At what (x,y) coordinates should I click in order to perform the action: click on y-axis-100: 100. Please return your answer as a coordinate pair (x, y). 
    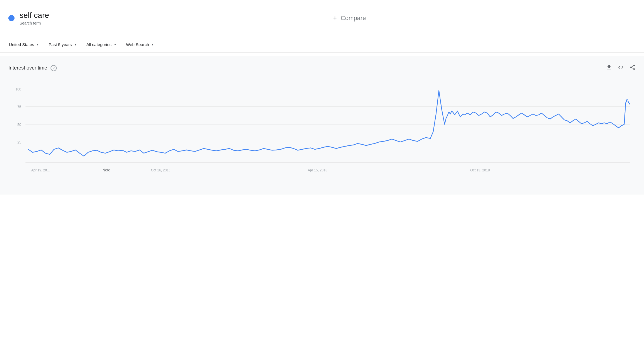
    Looking at the image, I should click on (18, 89).